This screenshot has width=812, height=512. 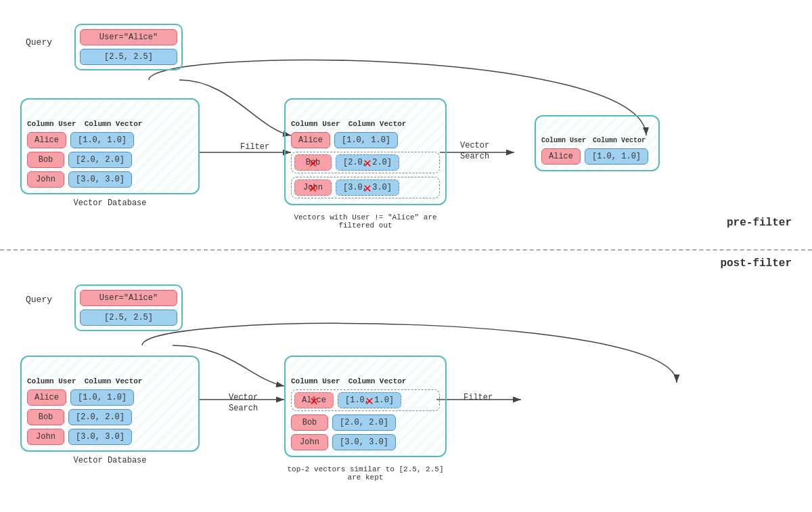 What do you see at coordinates (46, 437) in the screenshot?
I see `cell-user-john-bottom: John` at bounding box center [46, 437].